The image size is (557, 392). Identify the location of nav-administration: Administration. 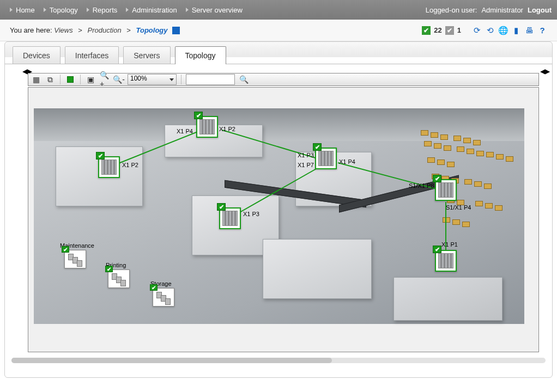
(152, 10).